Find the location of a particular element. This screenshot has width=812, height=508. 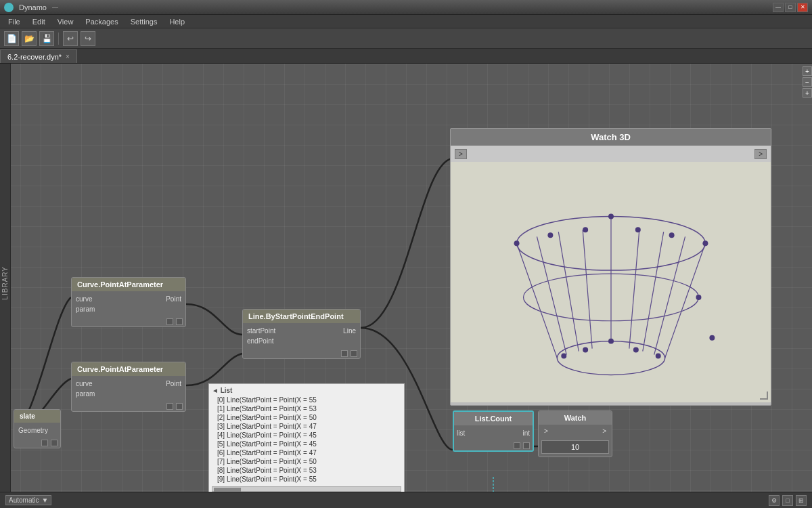

curve1-icon is located at coordinates (170, 322).